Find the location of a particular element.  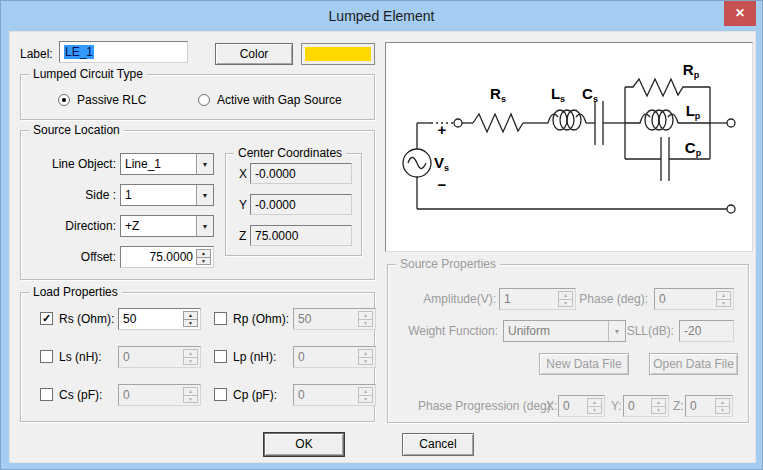

lp-checkbox is located at coordinates (220, 356).